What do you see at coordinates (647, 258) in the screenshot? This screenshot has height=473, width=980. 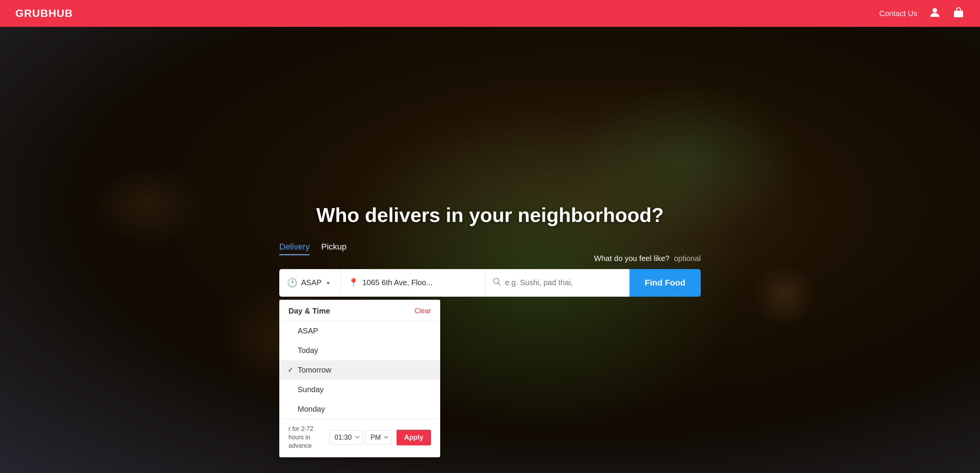 I see `feel-like-label: What do you feel like? optional` at bounding box center [647, 258].